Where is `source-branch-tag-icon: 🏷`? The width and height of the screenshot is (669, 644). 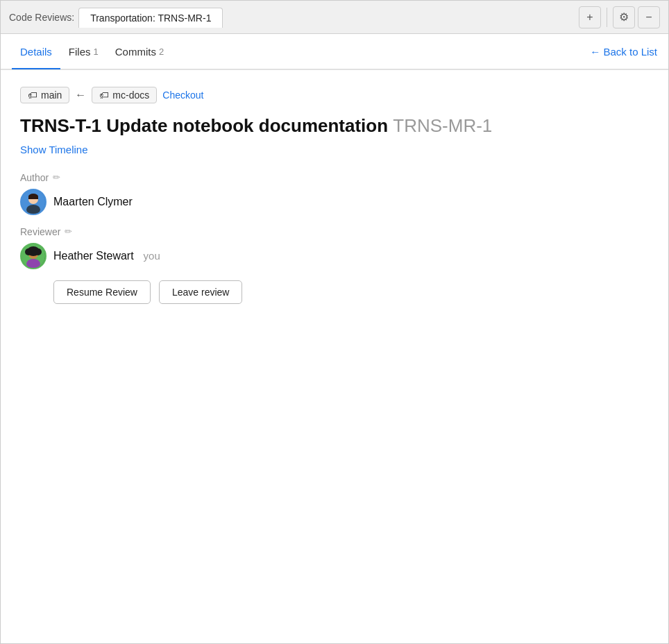 source-branch-tag-icon: 🏷 is located at coordinates (33, 95).